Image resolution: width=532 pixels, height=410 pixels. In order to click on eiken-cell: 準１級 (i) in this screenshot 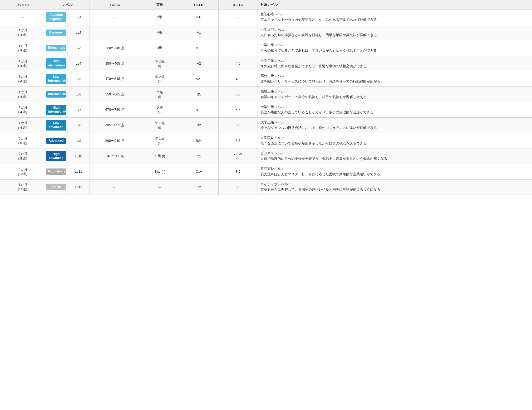, I will do `click(160, 126)`.